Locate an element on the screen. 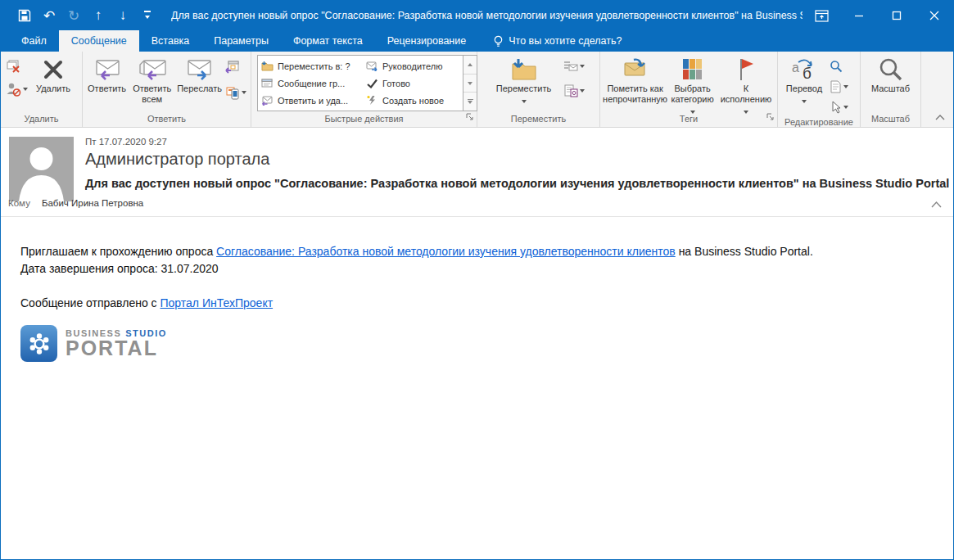  save-icon is located at coordinates (25, 16).